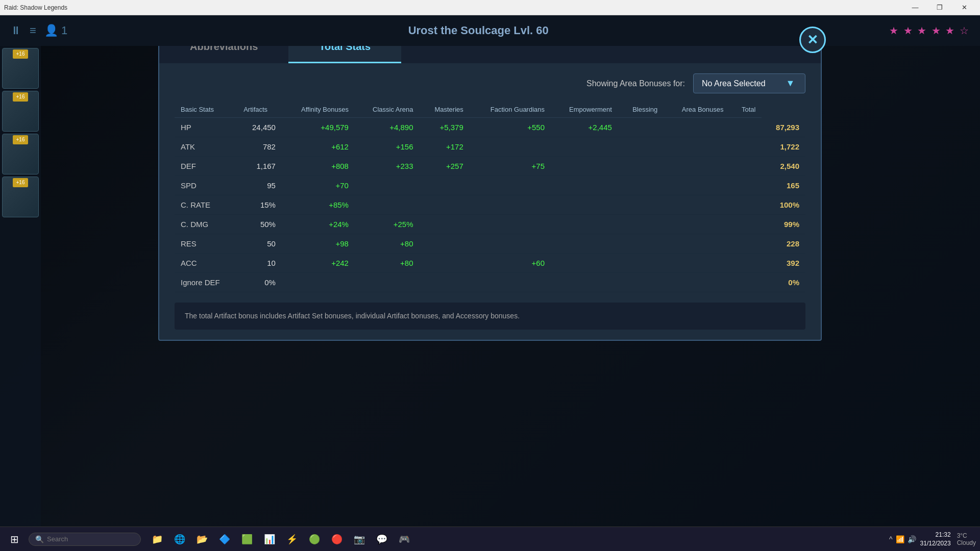 This screenshot has width=980, height=551. Describe the element at coordinates (915, 8) in the screenshot. I see `minimize-button: —` at that location.